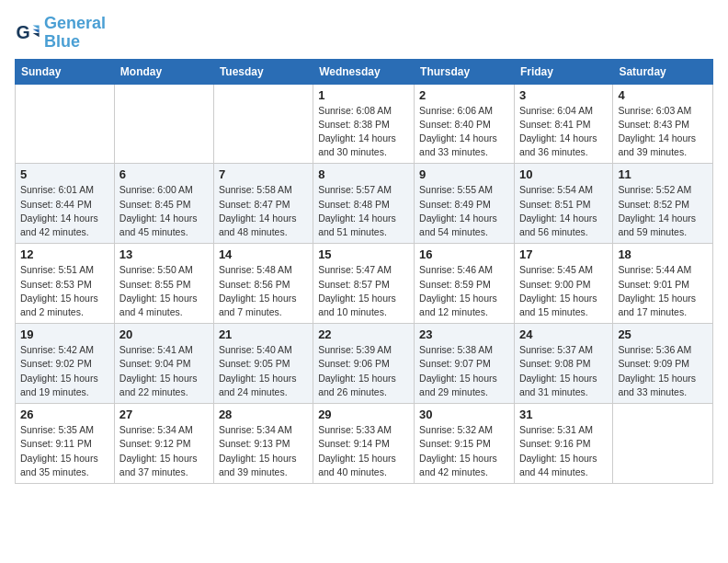  Describe the element at coordinates (263, 204) in the screenshot. I see `calendar-cell: 7Sunrise: 5:58 AM Sunset: 8:47 PM Daylig…` at that location.